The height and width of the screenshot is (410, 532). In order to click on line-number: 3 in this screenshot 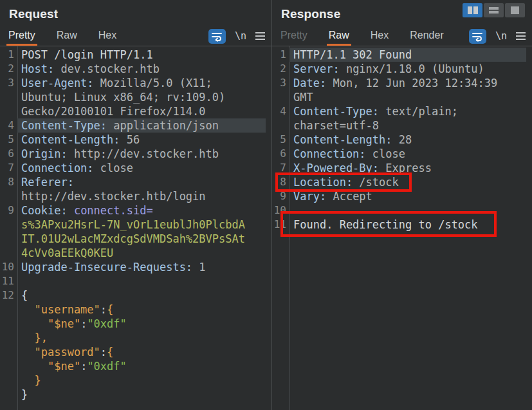, I will do `click(280, 83)`.